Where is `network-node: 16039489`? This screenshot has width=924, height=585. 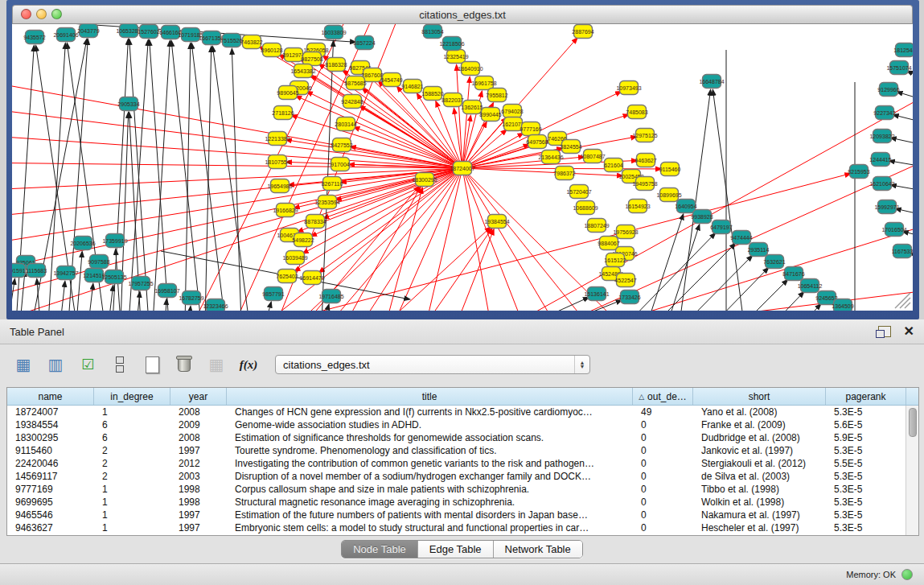
network-node: 16039489 is located at coordinates (294, 257).